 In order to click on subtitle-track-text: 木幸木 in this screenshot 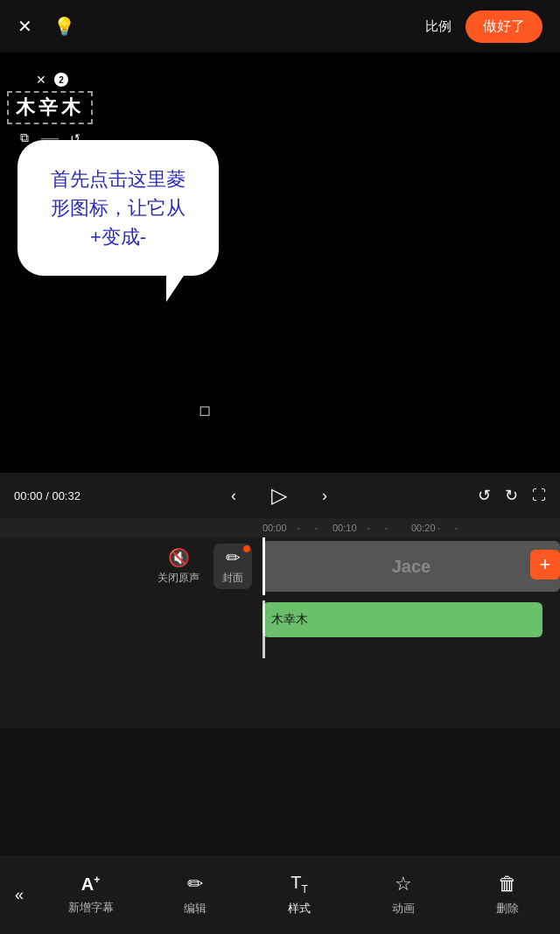, I will do `click(290, 620)`.